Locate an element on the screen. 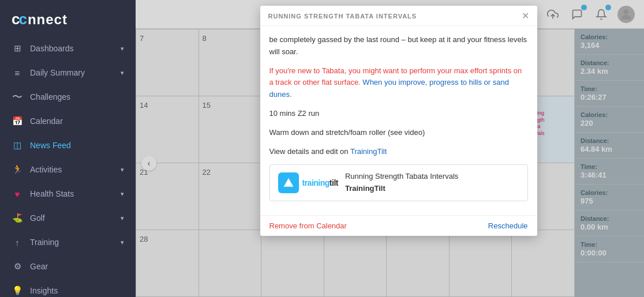  sidebar-item-label: Dashboards is located at coordinates (75, 48).